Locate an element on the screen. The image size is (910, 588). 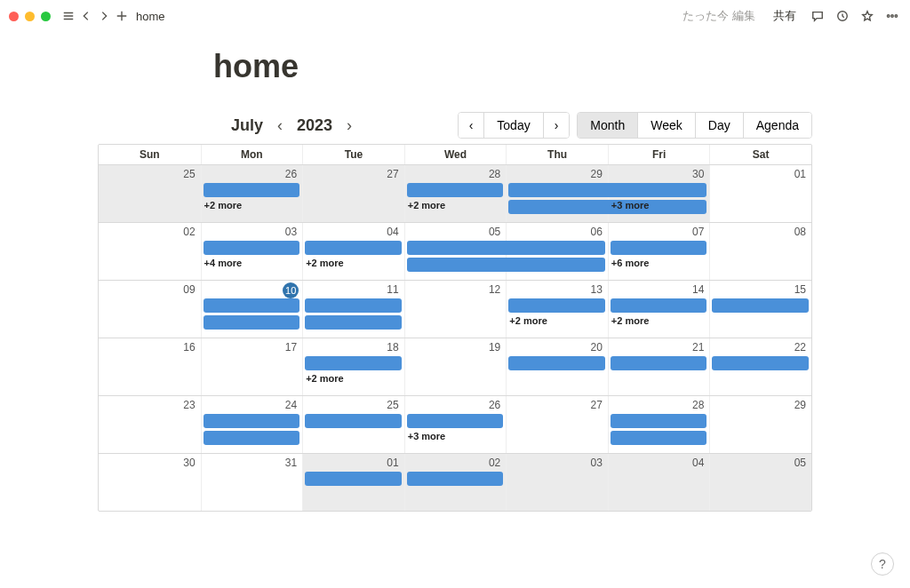
day-cell: 04 is located at coordinates (659, 482).